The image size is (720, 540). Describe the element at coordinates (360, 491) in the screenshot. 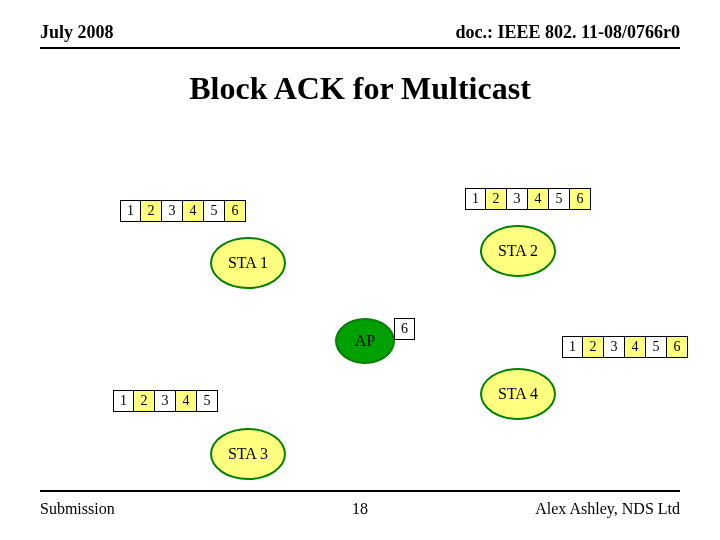

I see `ftr-rule` at that location.